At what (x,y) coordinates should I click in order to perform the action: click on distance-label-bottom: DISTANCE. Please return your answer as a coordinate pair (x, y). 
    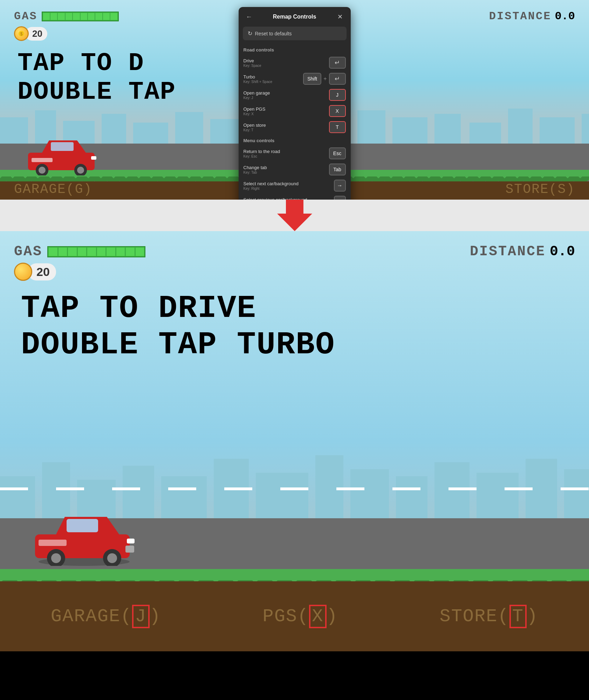
    Looking at the image, I should click on (508, 251).